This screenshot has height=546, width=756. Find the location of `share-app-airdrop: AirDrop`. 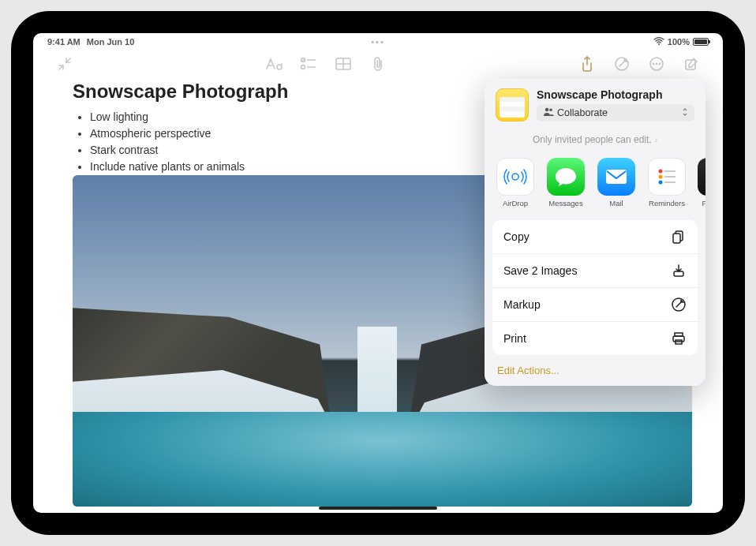

share-app-airdrop: AirDrop is located at coordinates (515, 183).